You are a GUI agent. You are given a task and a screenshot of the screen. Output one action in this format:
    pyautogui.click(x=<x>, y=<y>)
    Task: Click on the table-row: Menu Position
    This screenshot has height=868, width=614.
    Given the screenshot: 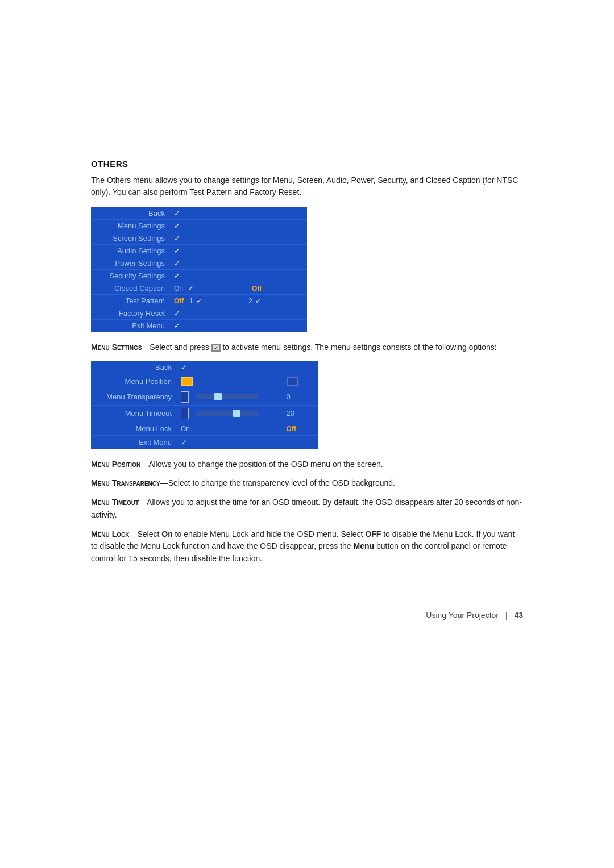 What is the action you would take?
    pyautogui.click(x=205, y=381)
    